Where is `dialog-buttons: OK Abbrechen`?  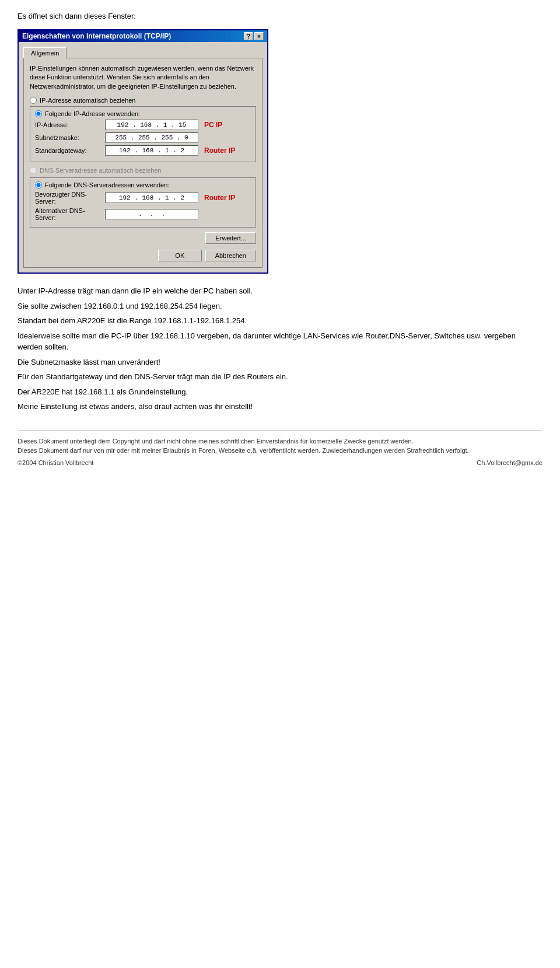
dialog-buttons: OK Abbrechen is located at coordinates (143, 256).